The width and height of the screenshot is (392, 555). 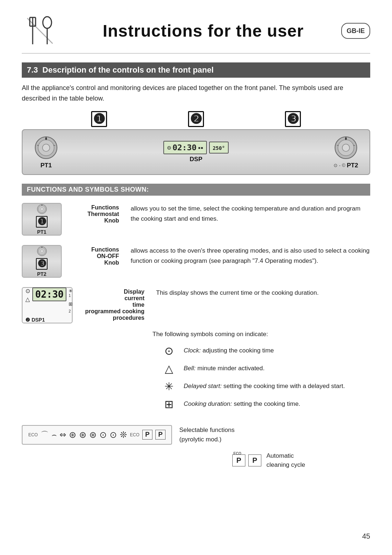 What do you see at coordinates (42, 232) in the screenshot?
I see `pt1-func-label: PT1` at bounding box center [42, 232].